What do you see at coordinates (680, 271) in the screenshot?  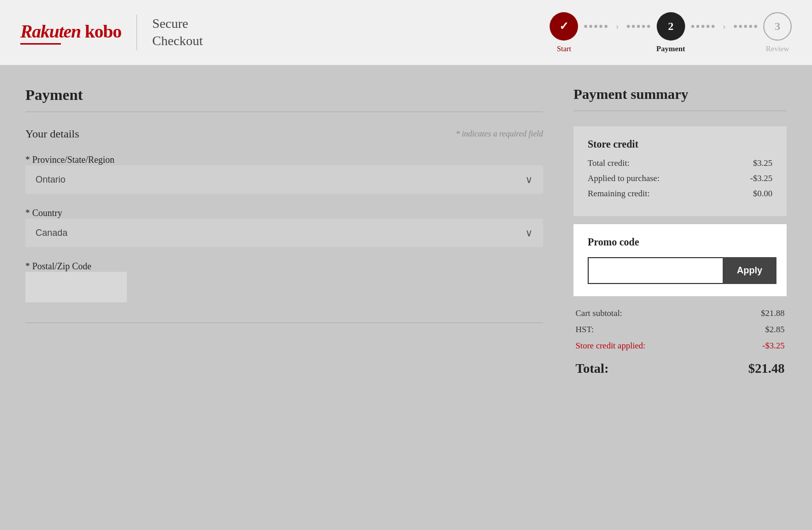 I see `promo-input-row: Apply` at bounding box center [680, 271].